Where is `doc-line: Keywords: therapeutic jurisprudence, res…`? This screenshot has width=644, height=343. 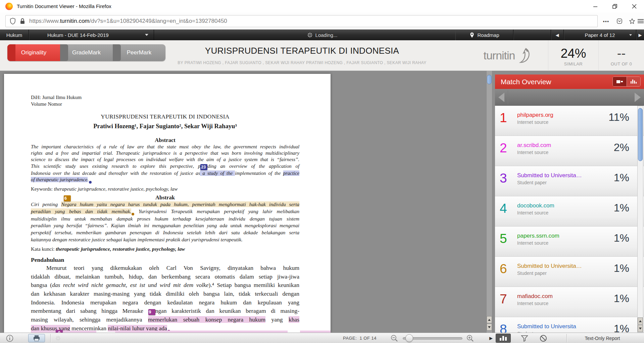
doc-line: Keywords: therapeutic jurisprudence, res… is located at coordinates (165, 189).